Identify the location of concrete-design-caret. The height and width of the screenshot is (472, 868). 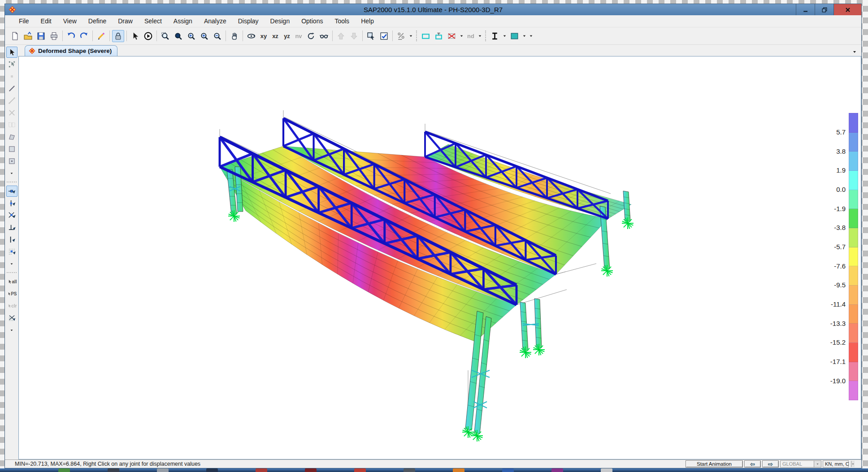
(525, 36).